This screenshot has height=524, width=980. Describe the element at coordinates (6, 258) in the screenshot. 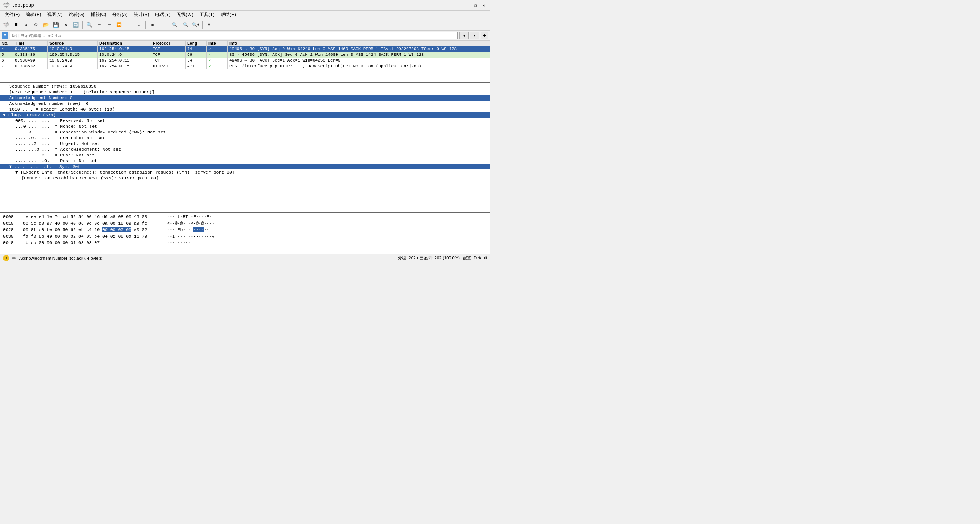

I see `status-warning-icon: !` at that location.